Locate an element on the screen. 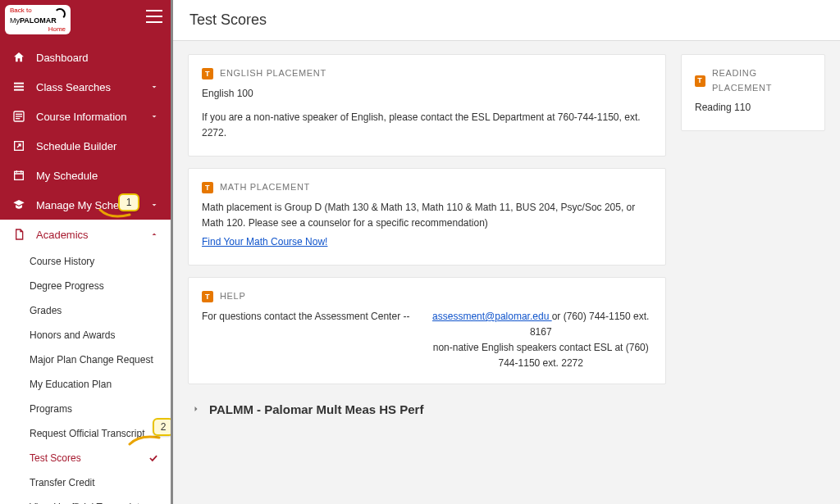  sub-unofficial: View Unofficial Transcript is located at coordinates (85, 500).